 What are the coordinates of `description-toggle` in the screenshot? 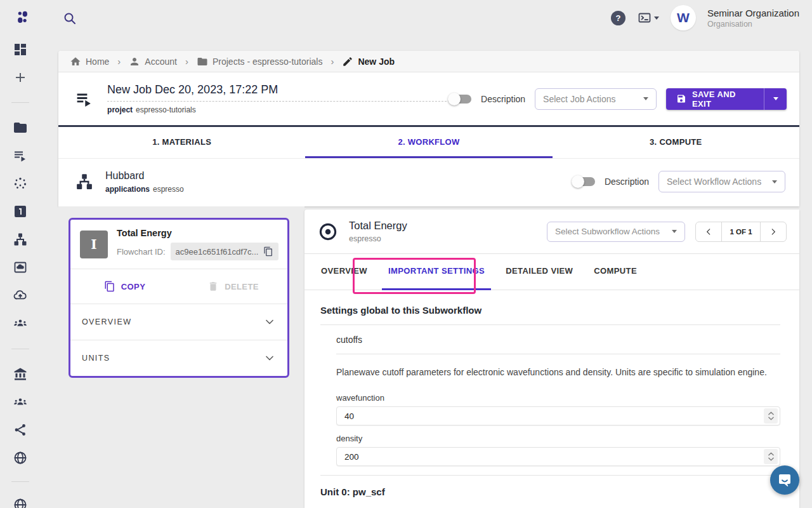 It's located at (461, 99).